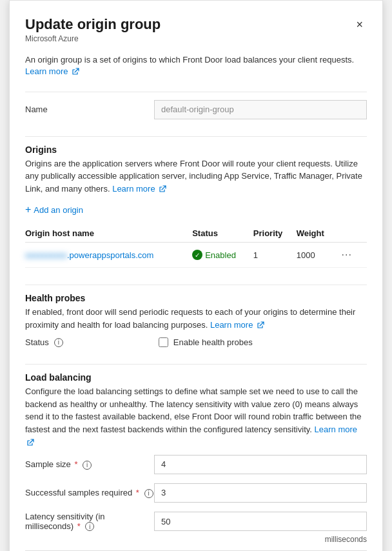 The height and width of the screenshot is (551, 392). I want to click on panel-subtitle: Microsoft Azure, so click(93, 39).